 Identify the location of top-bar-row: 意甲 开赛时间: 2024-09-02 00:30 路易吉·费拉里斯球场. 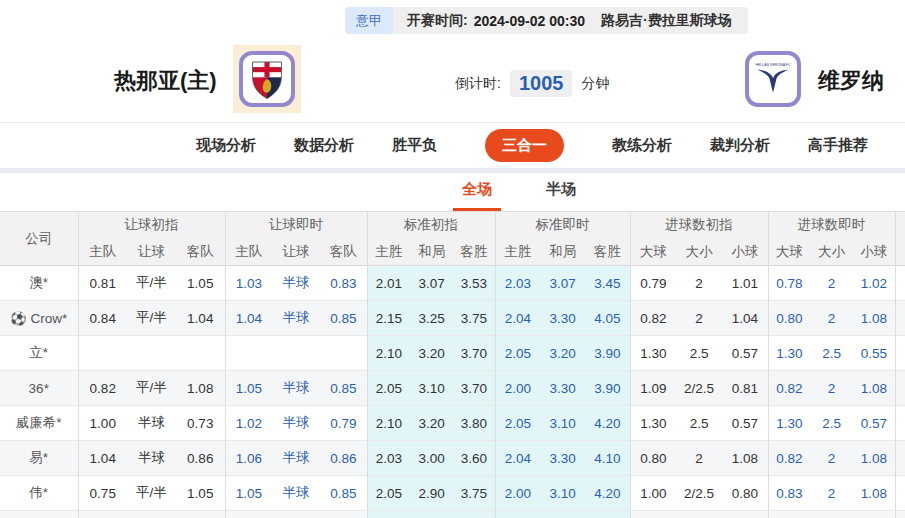
(452, 20).